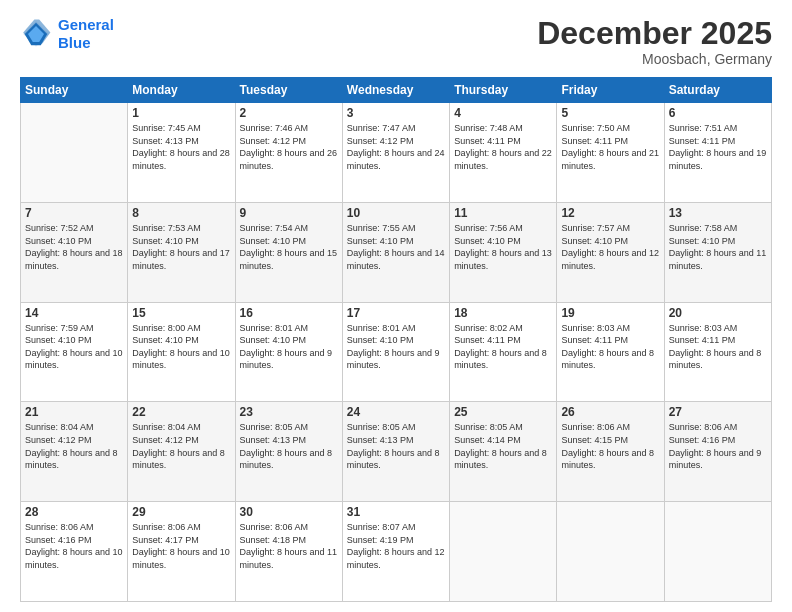 The height and width of the screenshot is (612, 792). Describe the element at coordinates (718, 252) in the screenshot. I see `table-row: 13 Sunrise: 7:58 AM Sunset: 4:10 PM Dayl…` at that location.